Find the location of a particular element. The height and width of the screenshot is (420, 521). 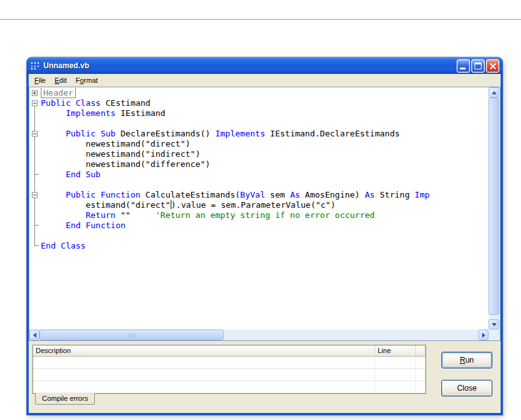

scroll-right-button is located at coordinates (483, 335).